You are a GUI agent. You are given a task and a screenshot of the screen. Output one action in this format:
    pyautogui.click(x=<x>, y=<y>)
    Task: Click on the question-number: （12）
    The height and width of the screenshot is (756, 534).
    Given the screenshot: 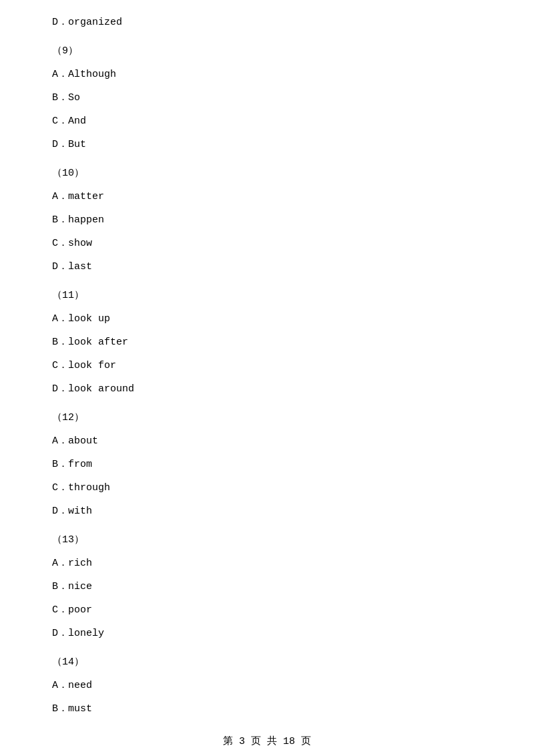 What is the action you would take?
    pyautogui.click(x=267, y=418)
    